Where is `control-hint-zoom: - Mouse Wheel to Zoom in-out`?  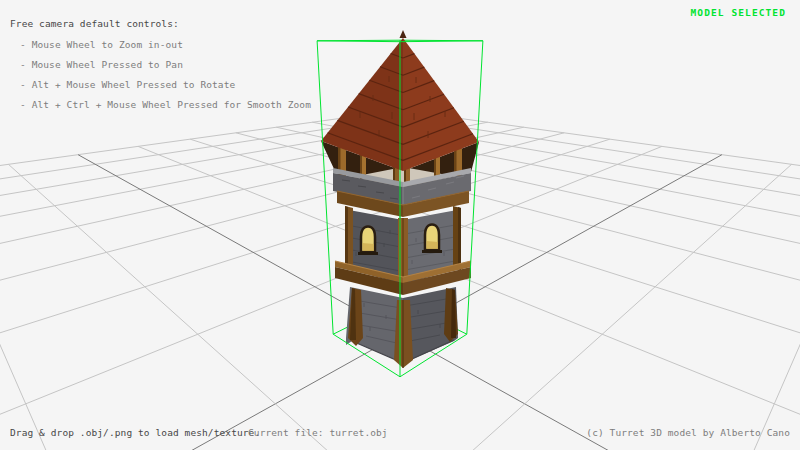
control-hint-zoom: - Mouse Wheel to Zoom in-out is located at coordinates (102, 44).